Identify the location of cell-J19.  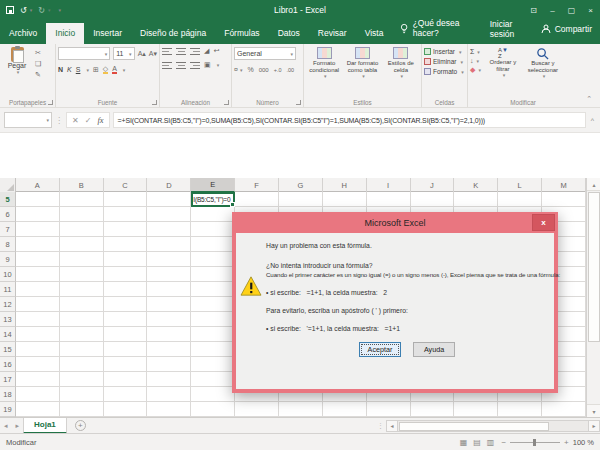
(433, 410).